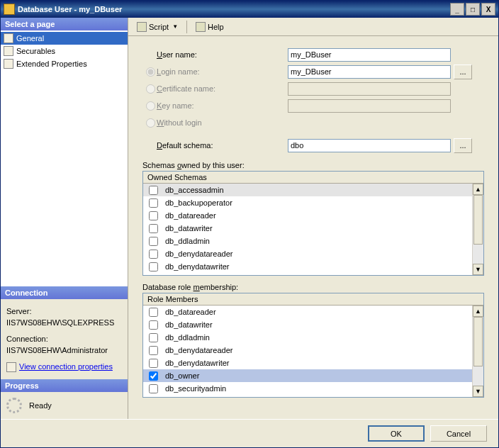  What do you see at coordinates (308, 241) in the screenshot?
I see `schema-row: db_ddladmin` at bounding box center [308, 241].